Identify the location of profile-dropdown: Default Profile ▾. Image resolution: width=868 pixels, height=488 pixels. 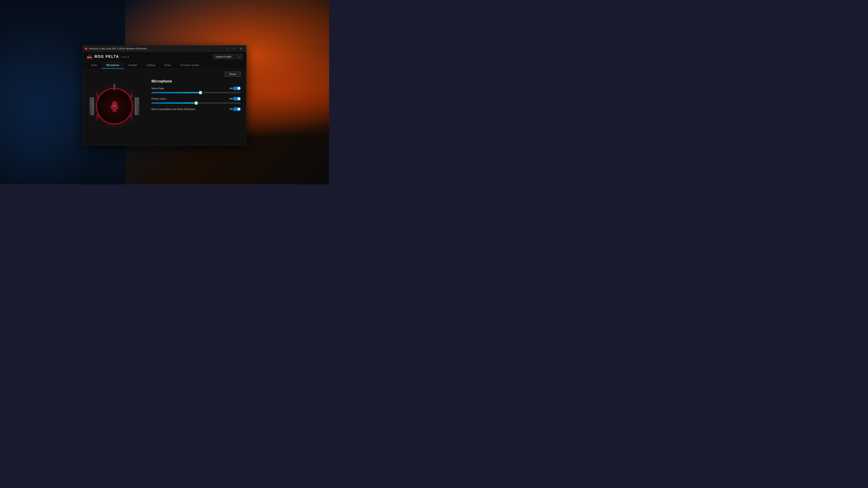
(228, 57).